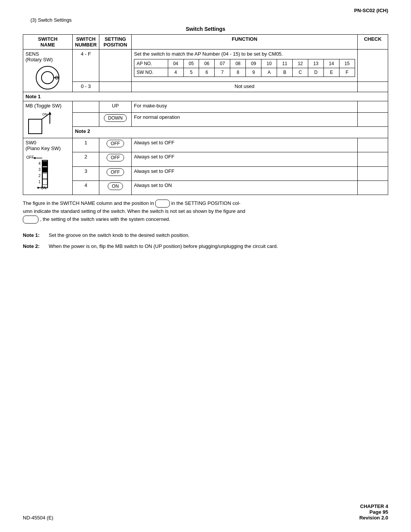 The height and width of the screenshot is (532, 411). Describe the element at coordinates (374, 506) in the screenshot. I see `footer-chapter: CHAPTER 4` at that location.